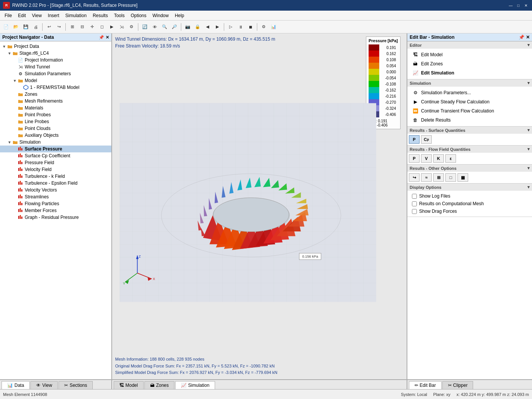  I want to click on tree-item-13: Auxiliary Objects, so click(55, 135).